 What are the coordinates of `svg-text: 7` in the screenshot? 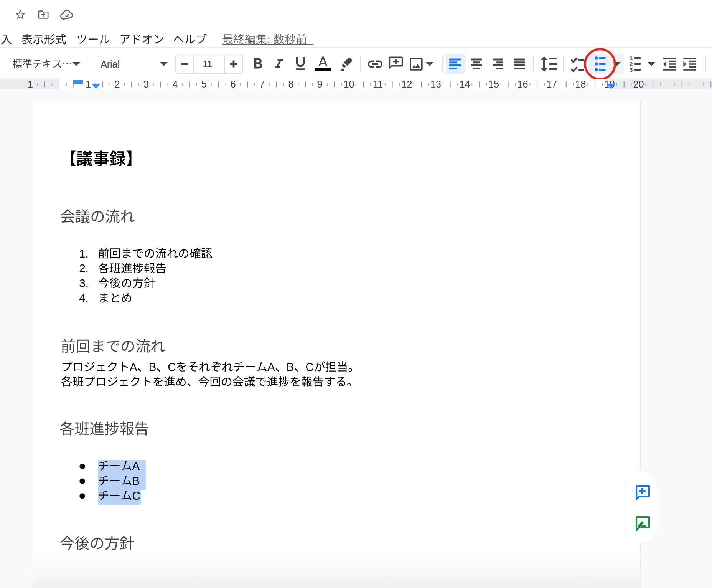 It's located at (262, 84).